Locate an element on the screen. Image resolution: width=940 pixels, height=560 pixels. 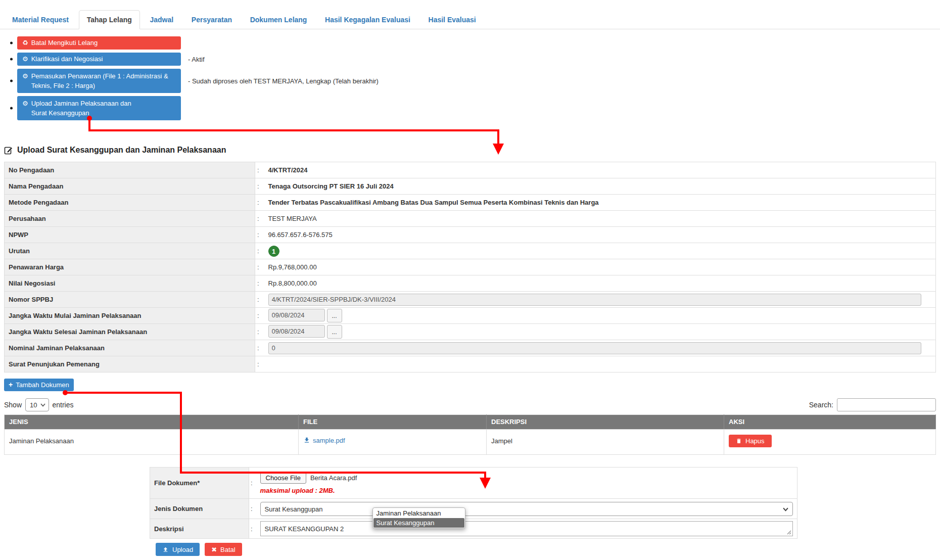
surat-penunjukan-value is located at coordinates (599, 364).